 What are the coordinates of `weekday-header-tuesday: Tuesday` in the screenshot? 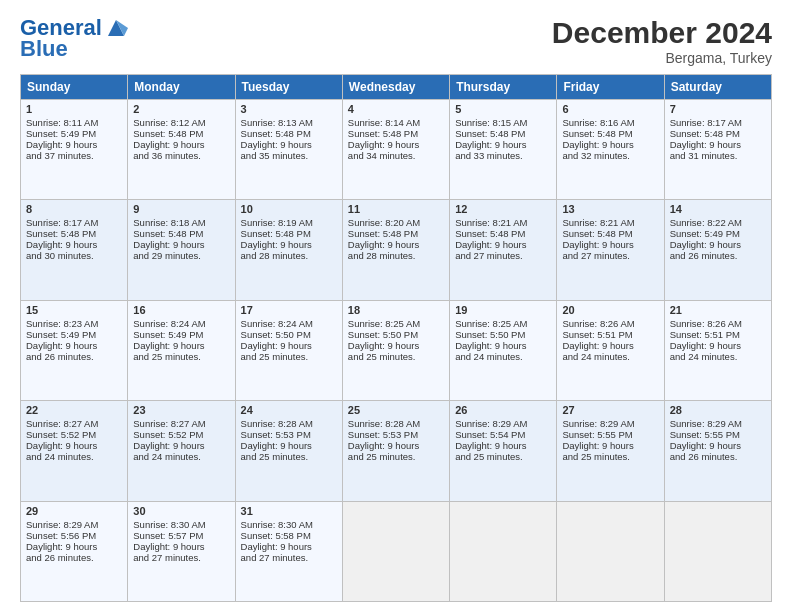 It's located at (288, 88).